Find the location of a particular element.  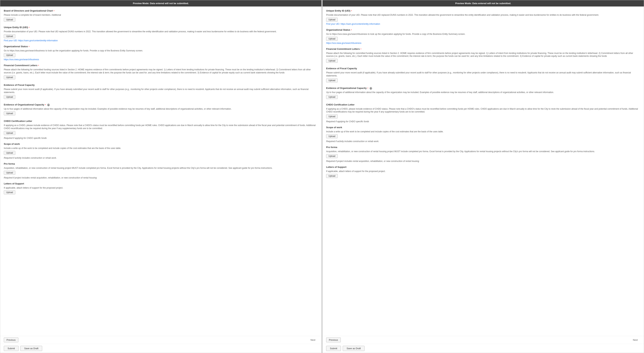

left-next-button: Next is located at coordinates (313, 340).